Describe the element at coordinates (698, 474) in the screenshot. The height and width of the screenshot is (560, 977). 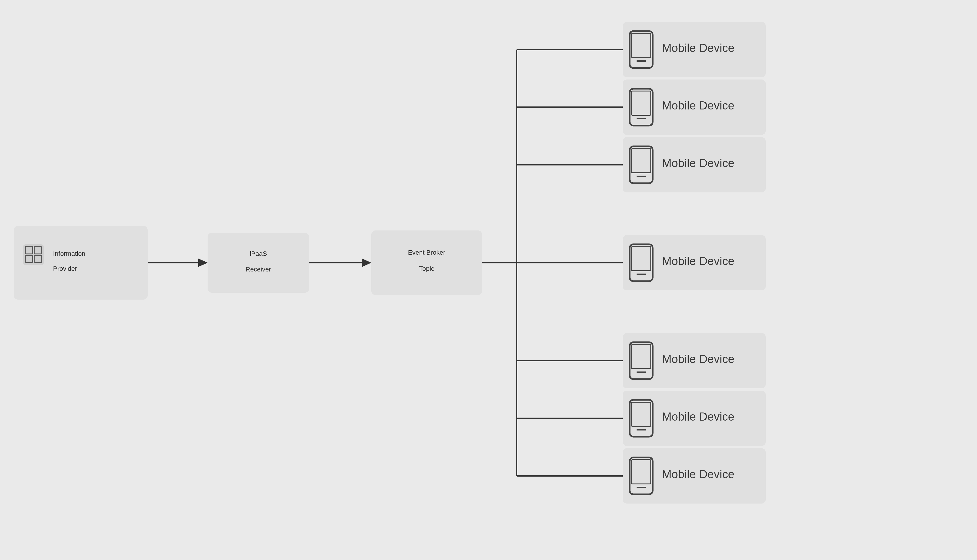
I see `mobile-device-7-label: Mobile Device` at that location.